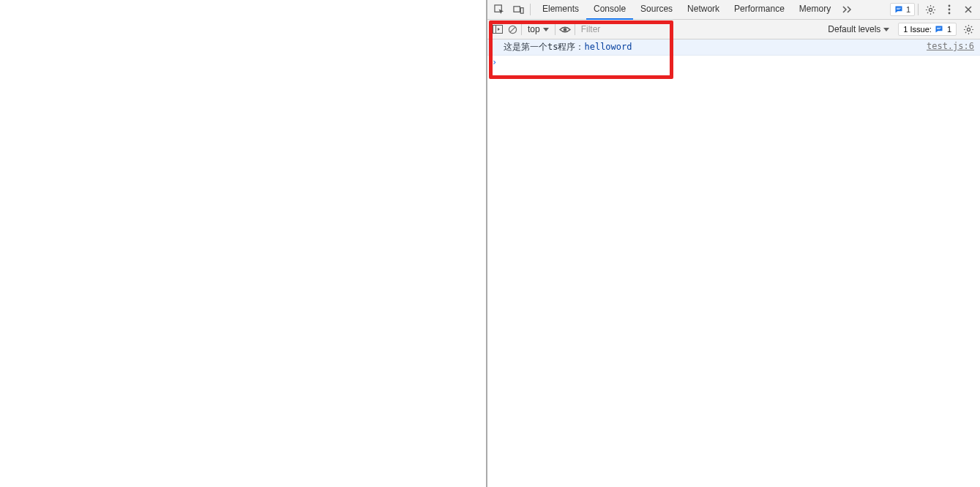 Image resolution: width=980 pixels, height=487 pixels. Describe the element at coordinates (568, 47) in the screenshot. I see `console-message: 这是第一个ts程序：helloword` at that location.